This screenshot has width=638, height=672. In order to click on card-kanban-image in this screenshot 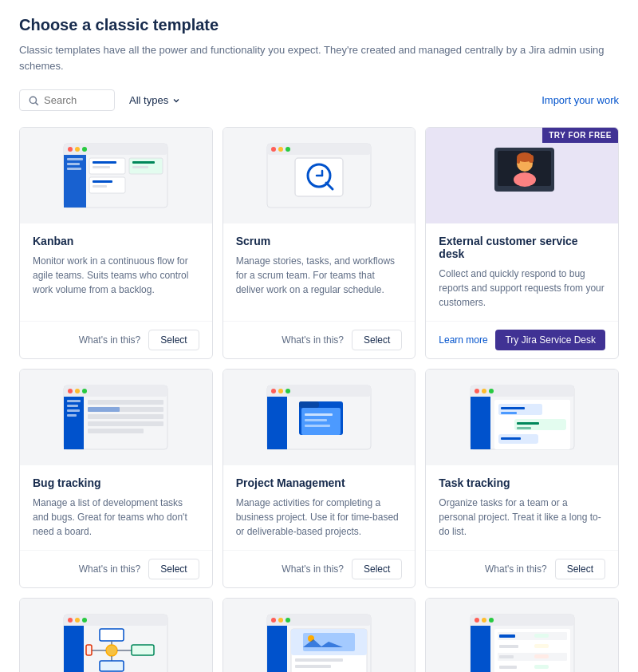, I will do `click(116, 176)`.